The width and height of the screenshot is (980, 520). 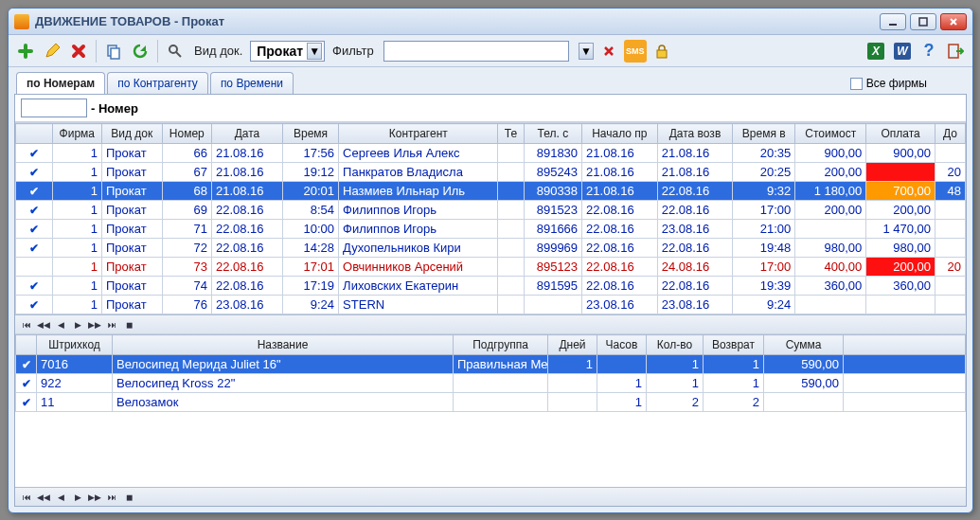 I want to click on table-row: ✔ 1Прокат67 21.08.1619:12Панкратов Влади…, so click(x=490, y=172).